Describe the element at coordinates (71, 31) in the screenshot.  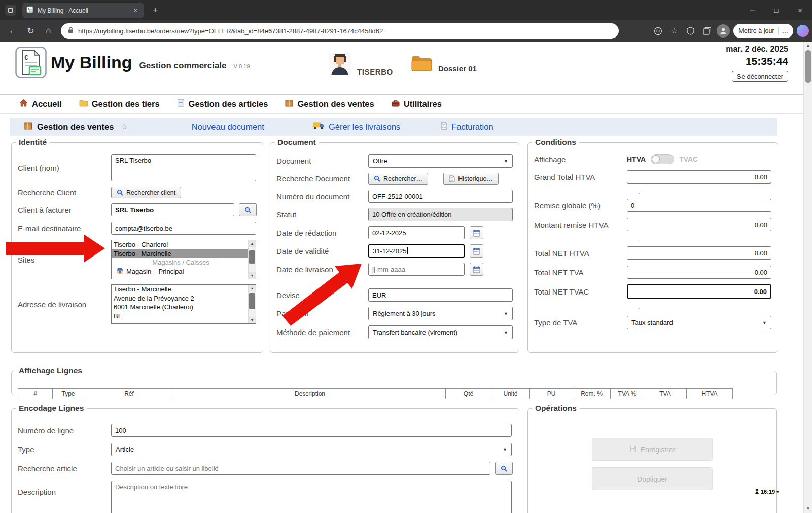
I see `site-info-lock-icon` at that location.